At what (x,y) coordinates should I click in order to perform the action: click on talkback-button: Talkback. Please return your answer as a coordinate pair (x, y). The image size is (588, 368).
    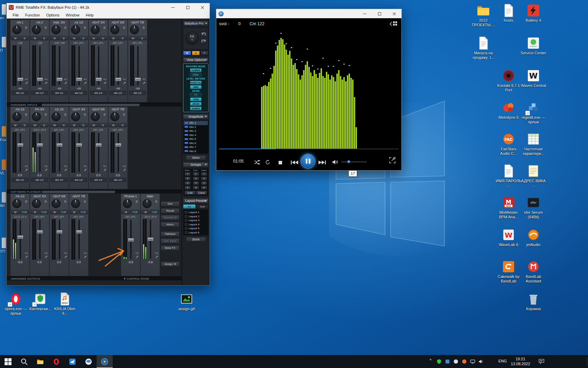
    Looking at the image, I should click on (170, 234).